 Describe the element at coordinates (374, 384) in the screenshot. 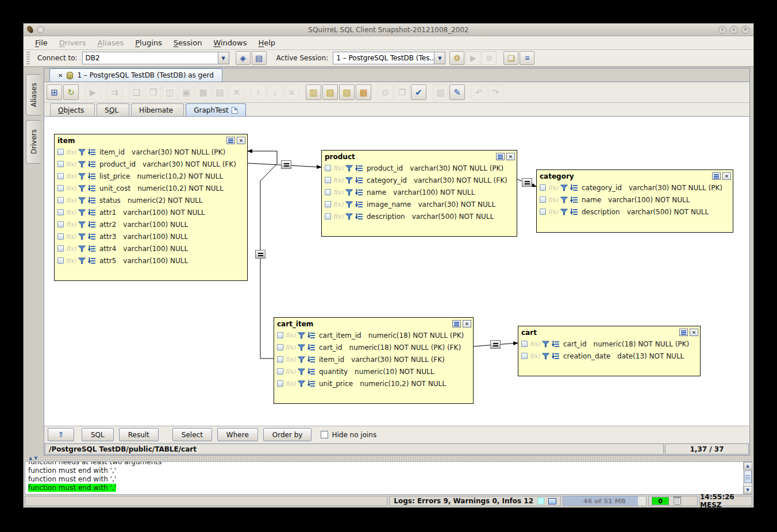

I see `column-row: f(x)unit_pricenumeric(10,2) NOT NULL` at that location.